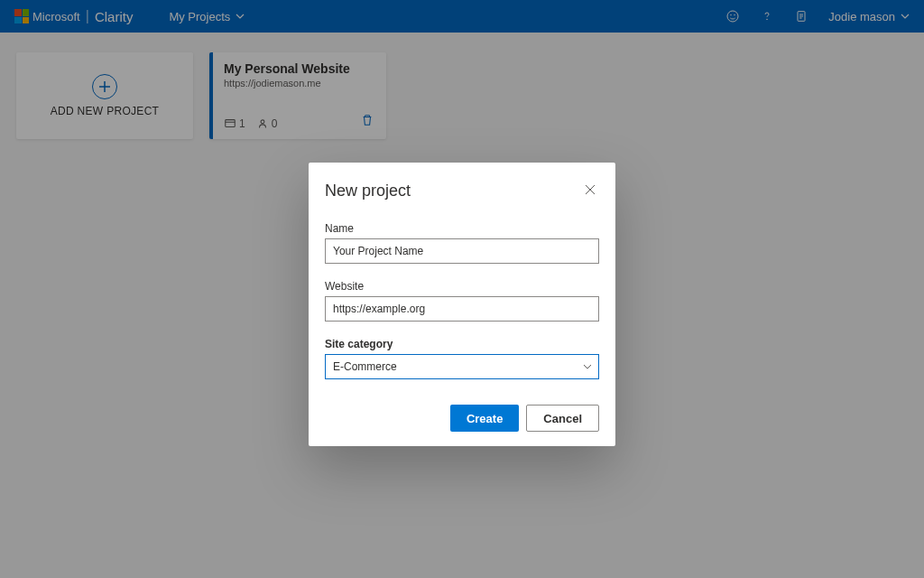 This screenshot has height=578, width=924. What do you see at coordinates (462, 309) in the screenshot?
I see `website-input` at bounding box center [462, 309].